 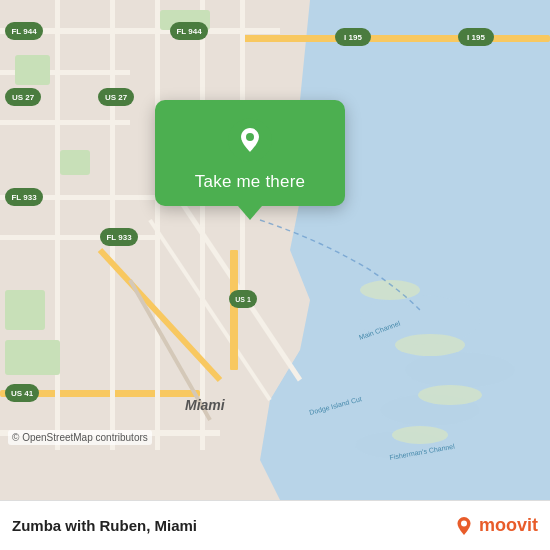 What do you see at coordinates (250, 153) in the screenshot?
I see `location-card: Take me there` at bounding box center [250, 153].